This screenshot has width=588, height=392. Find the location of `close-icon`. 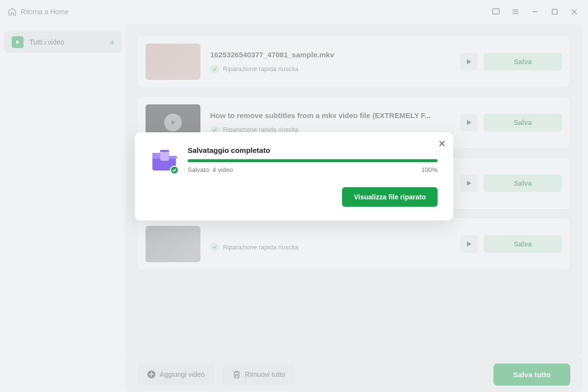

close-icon is located at coordinates (442, 144).